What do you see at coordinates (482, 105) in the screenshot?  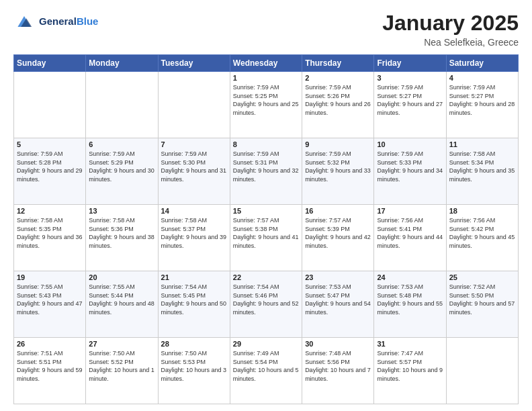 I see `calendar-cell: 4Sunrise: 7:59 AM Sunset: 5:27 PM Daylig…` at bounding box center [482, 105].